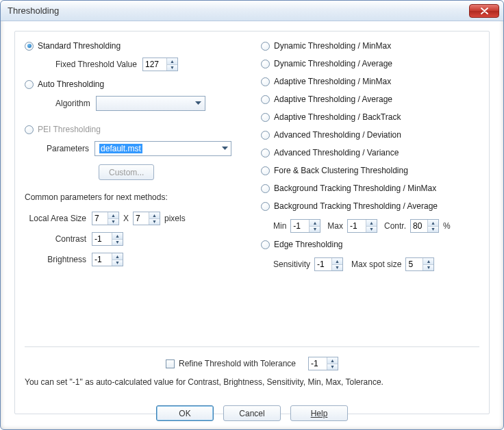 The image size is (504, 430). I want to click on radio-dynamic-average: Dynamic Thresholding / Average, so click(370, 64).